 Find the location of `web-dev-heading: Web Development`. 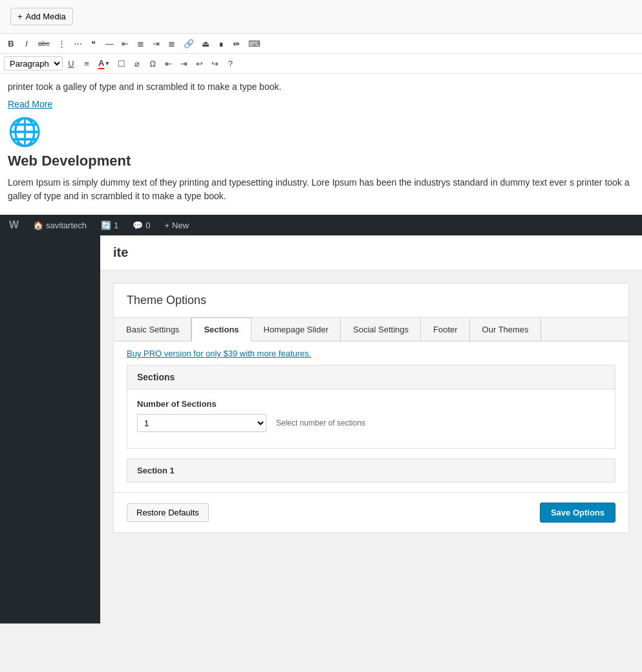

web-dev-heading: Web Development is located at coordinates (321, 161).